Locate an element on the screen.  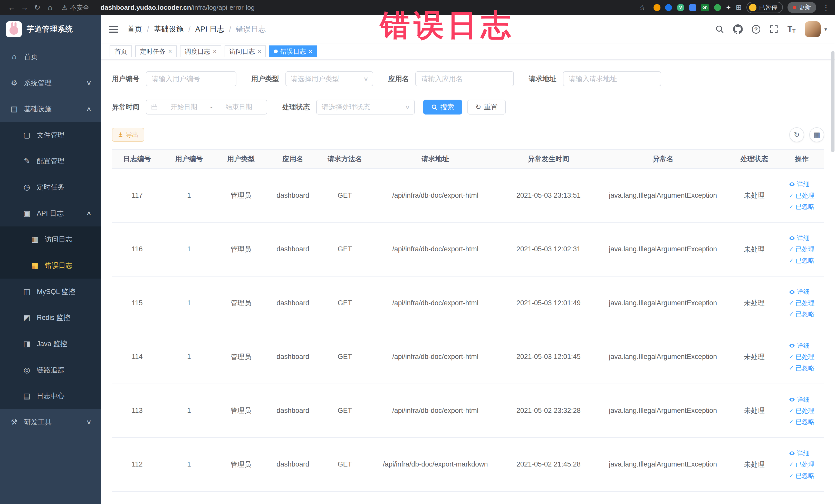
tab-cron-jobs: 定时任务 × is located at coordinates (156, 52).